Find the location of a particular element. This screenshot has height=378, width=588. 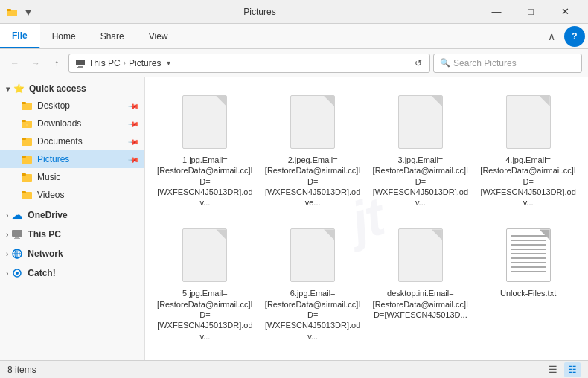

file-item: 1.jpg.Email=[RestoreData@airmail.cc]ID=[… is located at coordinates (205, 150).